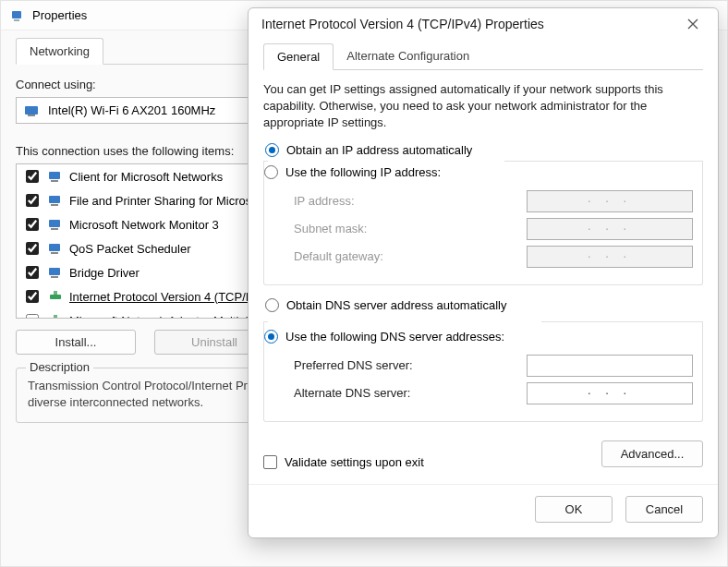 Image resolution: width=728 pixels, height=567 pixels. What do you see at coordinates (483, 57) in the screenshot?
I see `dialog-tab-strip: General Alternate Configuration` at bounding box center [483, 57].